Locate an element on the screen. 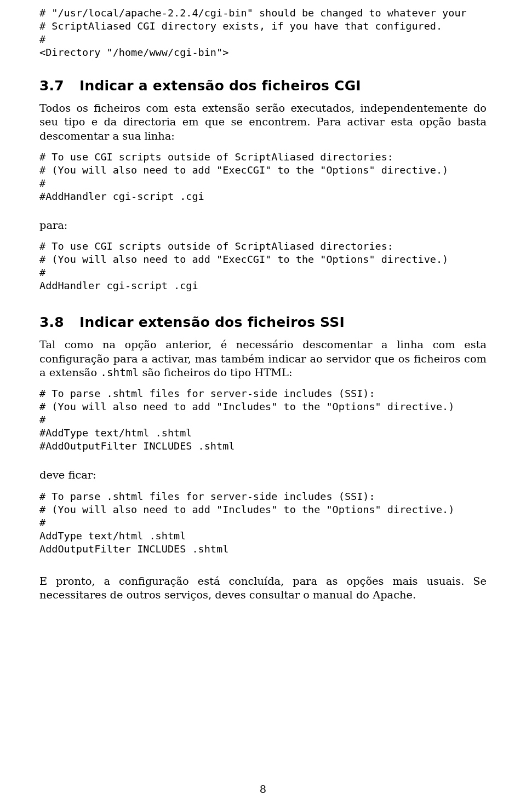 The width and height of the screenshot is (526, 812). section-number: 3.8 is located at coordinates (52, 322).